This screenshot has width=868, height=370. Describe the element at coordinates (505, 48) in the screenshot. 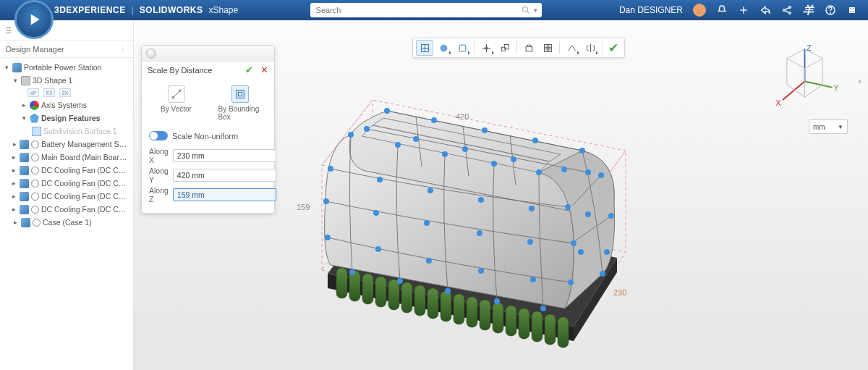

I see `scale-button` at that location.